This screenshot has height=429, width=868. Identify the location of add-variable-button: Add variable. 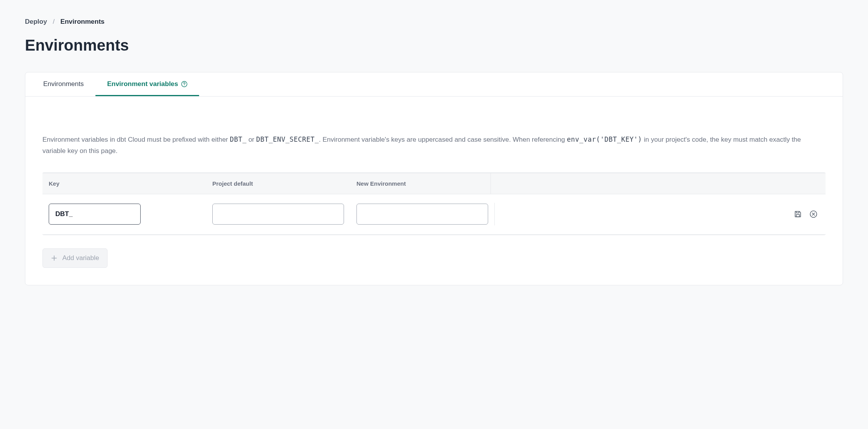
(75, 258).